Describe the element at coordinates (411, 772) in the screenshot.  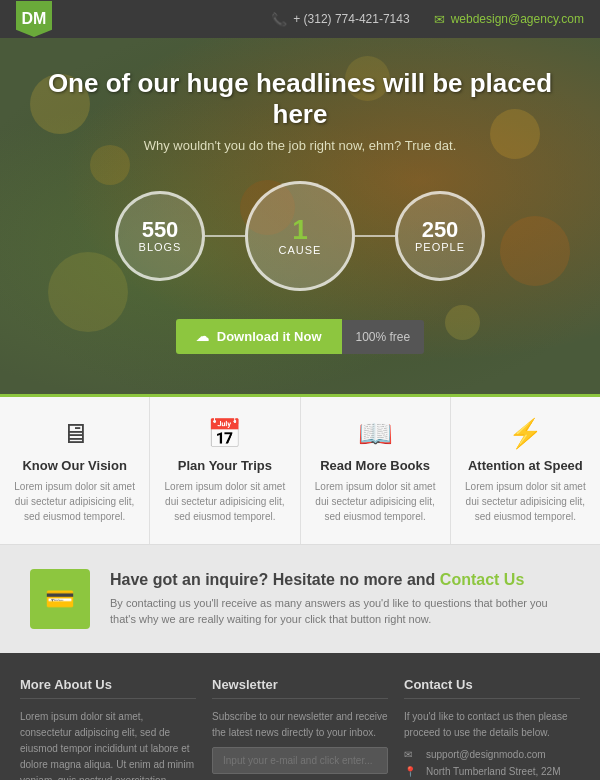
I see `footer-address-icon: 📍` at that location.